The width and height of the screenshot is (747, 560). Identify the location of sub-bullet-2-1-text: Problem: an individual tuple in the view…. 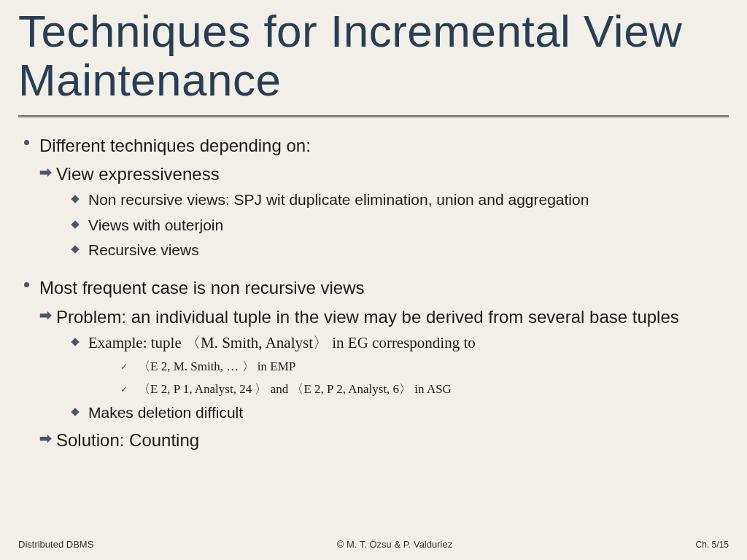
(392, 316).